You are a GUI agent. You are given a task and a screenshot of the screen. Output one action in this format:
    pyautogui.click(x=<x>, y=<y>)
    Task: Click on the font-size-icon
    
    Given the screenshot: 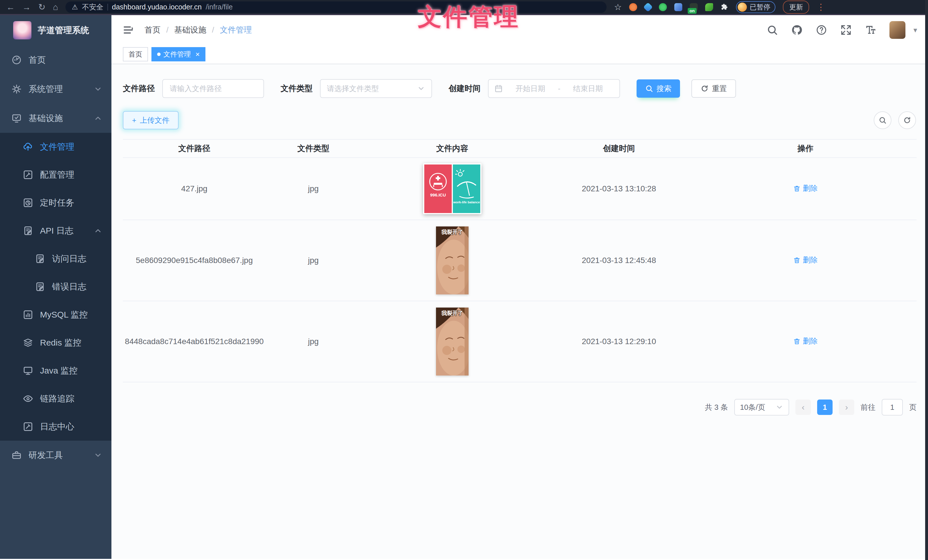 What is the action you would take?
    pyautogui.click(x=871, y=30)
    